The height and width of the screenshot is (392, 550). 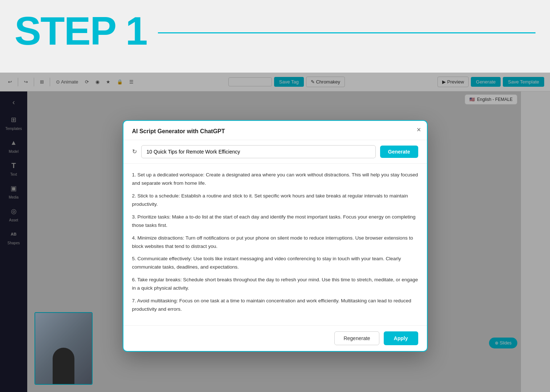 I want to click on content-item-3: 3. Prioritize tasks: Make a to-do list a…, so click(x=275, y=221).